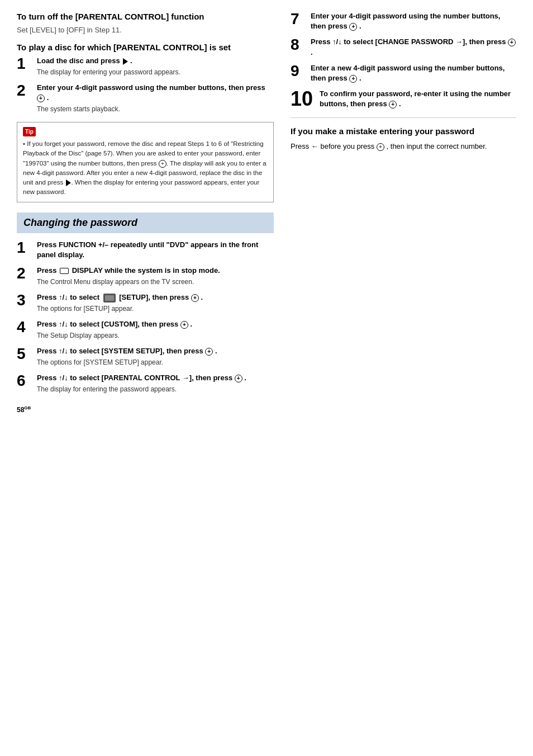  I want to click on step-content-2: Enter your 4-digit password using the nu…, so click(155, 98).